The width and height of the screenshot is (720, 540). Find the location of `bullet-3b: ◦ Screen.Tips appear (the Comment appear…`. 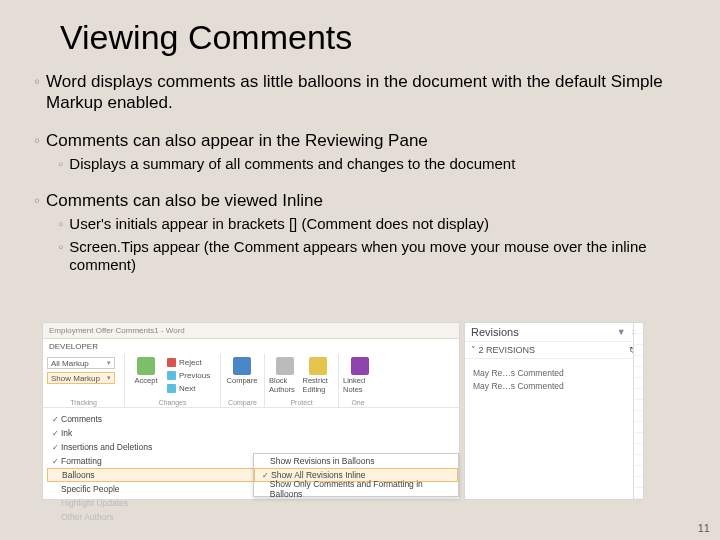

bullet-3b: ◦ Screen.Tips appear (the Comment appear… is located at coordinates (374, 257).